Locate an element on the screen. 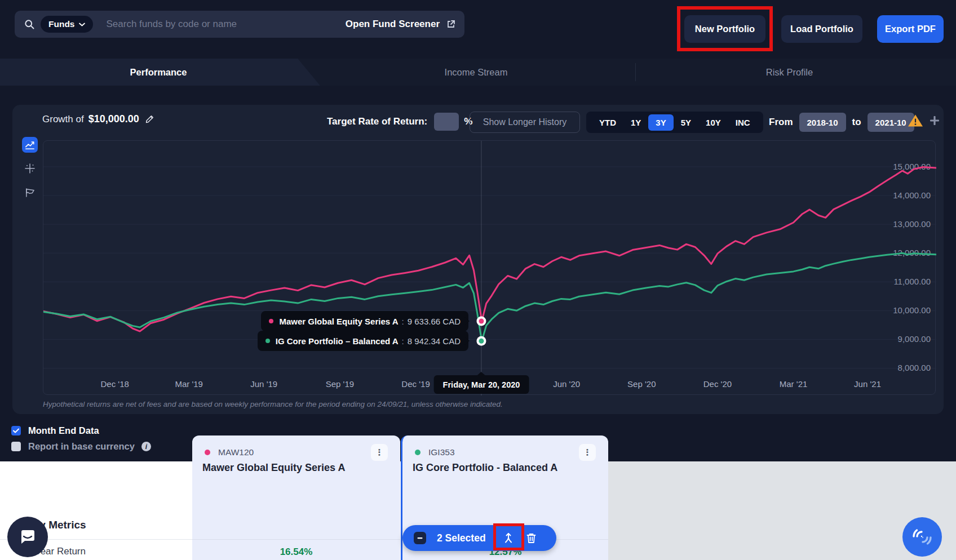 Image resolution: width=956 pixels, height=560 pixels. month-end-data-row: Month End Data is located at coordinates (55, 430).